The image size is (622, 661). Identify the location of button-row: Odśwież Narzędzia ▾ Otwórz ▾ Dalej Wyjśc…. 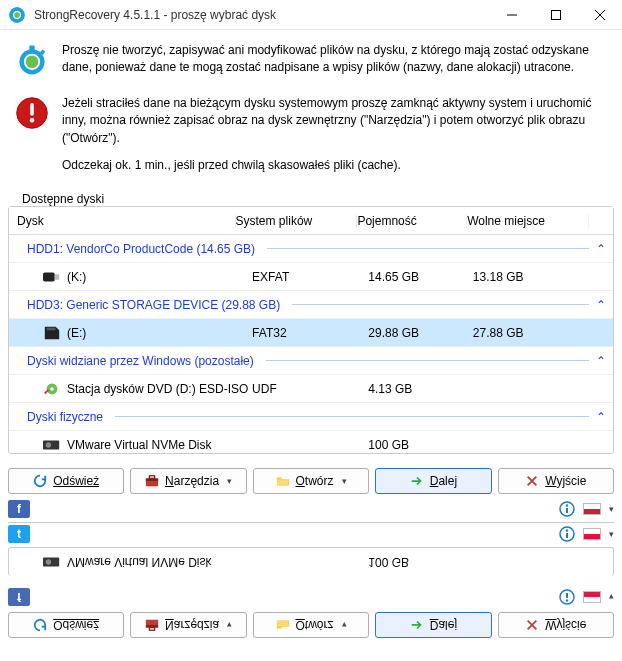
(311, 626).